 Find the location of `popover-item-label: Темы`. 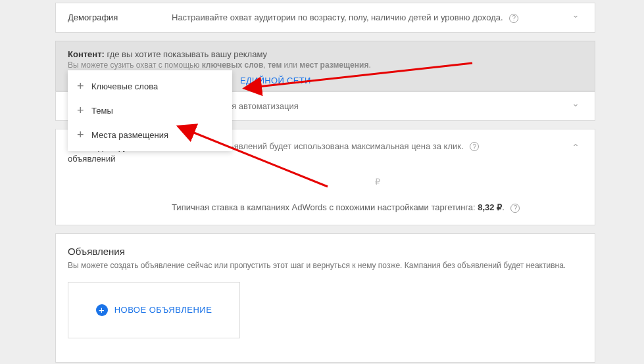

popover-item-label: Темы is located at coordinates (103, 110).